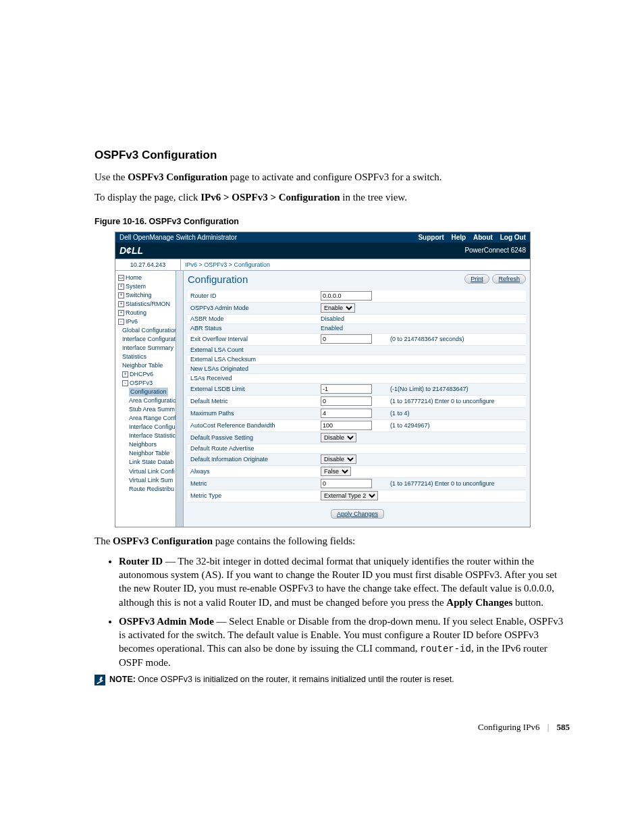 The image size is (644, 834). What do you see at coordinates (111, 177) in the screenshot?
I see `intro-pre: Use the` at bounding box center [111, 177].